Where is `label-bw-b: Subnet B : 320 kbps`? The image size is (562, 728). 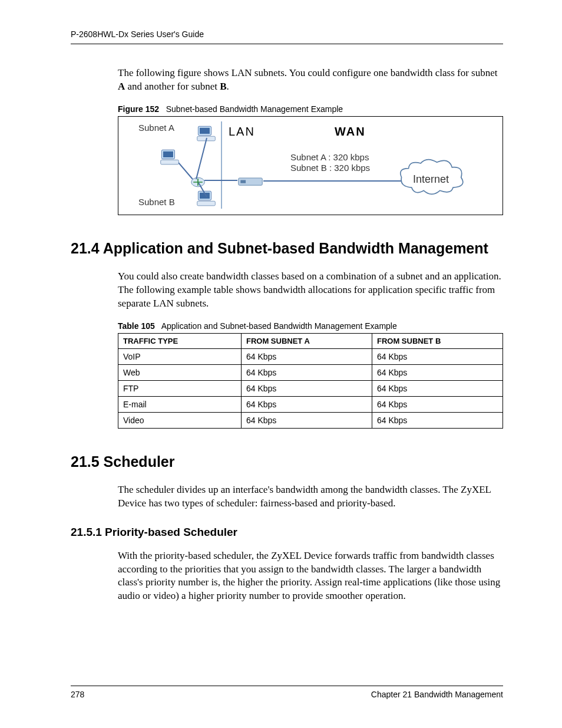 label-bw-b: Subnet B : 320 kbps is located at coordinates (330, 167).